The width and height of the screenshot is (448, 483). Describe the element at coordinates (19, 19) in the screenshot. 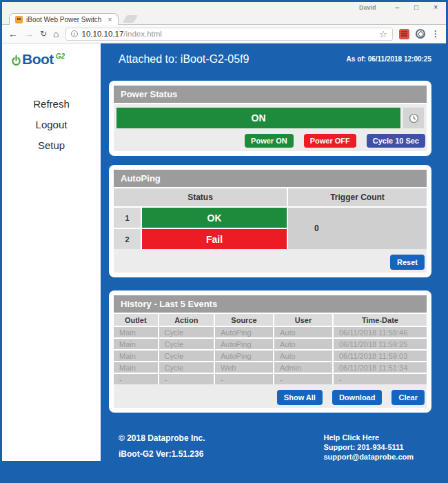

I see `outlet-favicon-icon` at that location.